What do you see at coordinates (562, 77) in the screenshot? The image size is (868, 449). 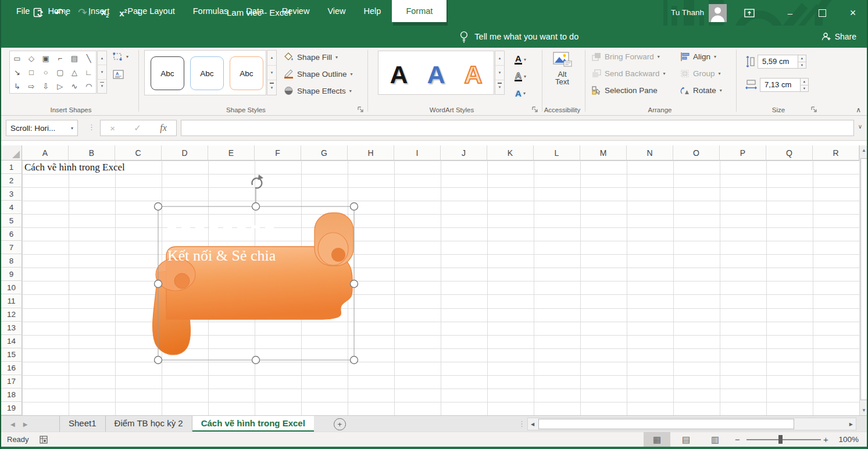 I see `alt-text-button: Alt Text` at bounding box center [562, 77].